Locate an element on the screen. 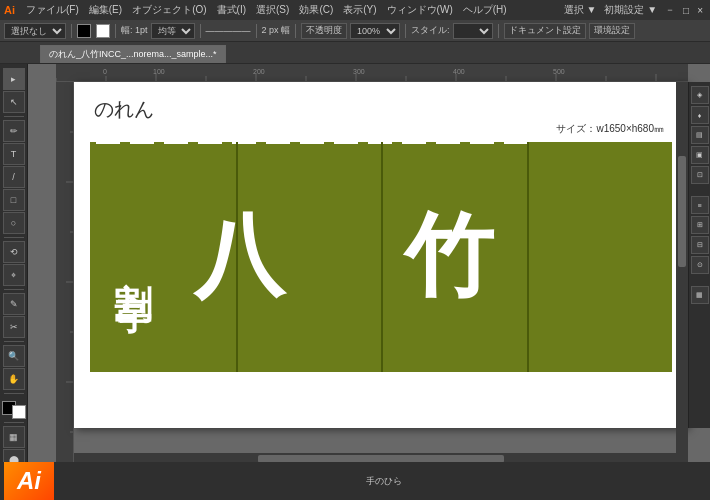 This screenshot has width=710, height=500. hand-tool: ✋ is located at coordinates (14, 379).